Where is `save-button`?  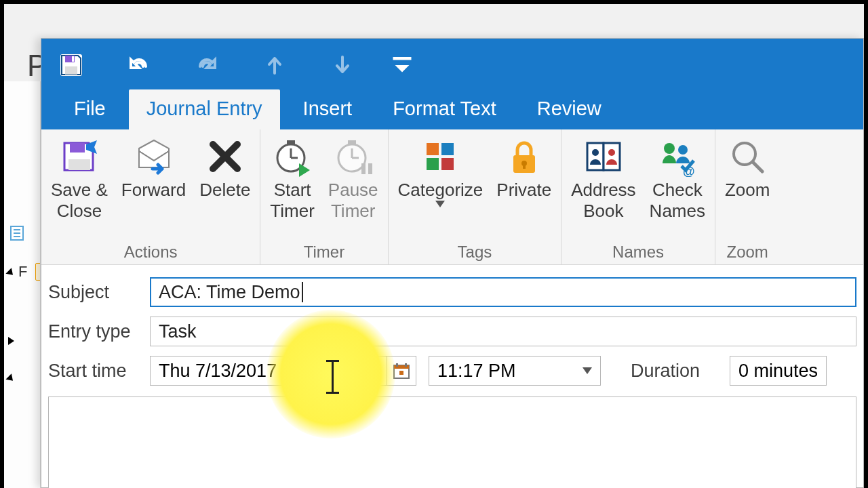
save-button is located at coordinates (71, 65).